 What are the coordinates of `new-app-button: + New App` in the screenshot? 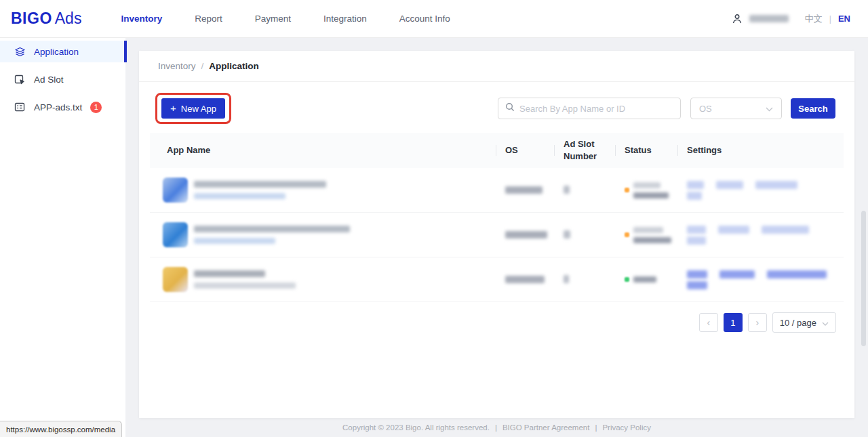 It's located at (193, 108).